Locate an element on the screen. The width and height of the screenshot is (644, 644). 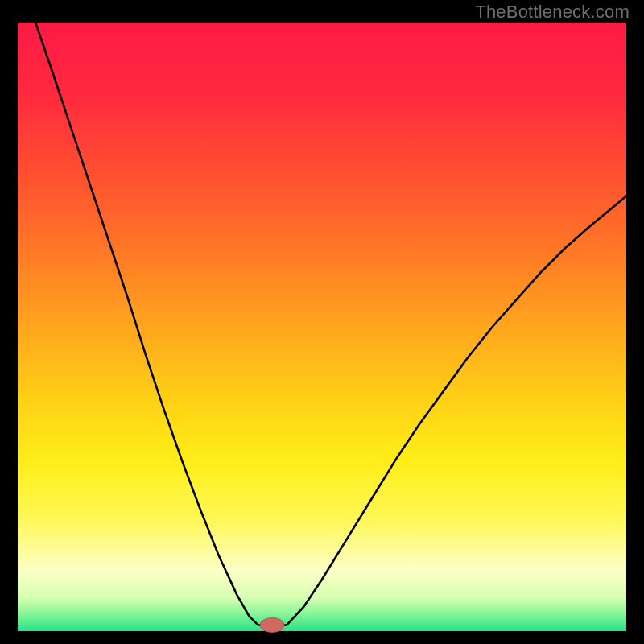
watermark-text: TheBottleneck.com is located at coordinates (552, 12).